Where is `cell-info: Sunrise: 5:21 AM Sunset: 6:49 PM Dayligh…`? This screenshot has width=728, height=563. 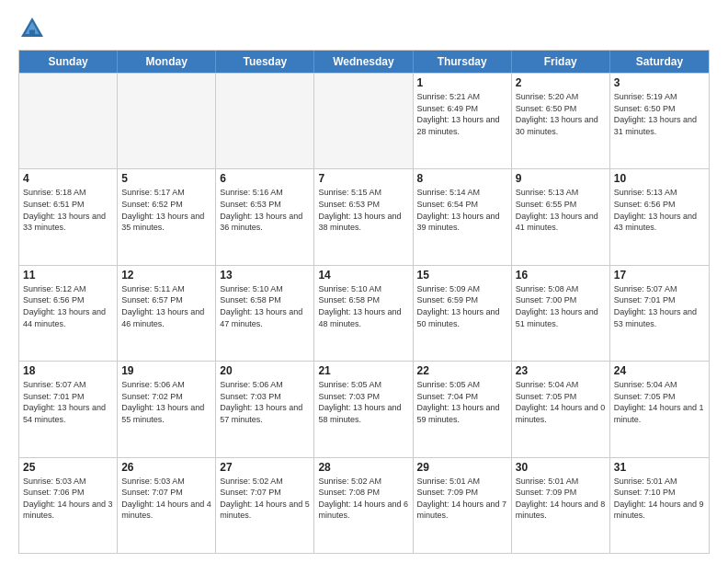
cell-info: Sunrise: 5:21 AM Sunset: 6:49 PM Dayligh… is located at coordinates (462, 114).